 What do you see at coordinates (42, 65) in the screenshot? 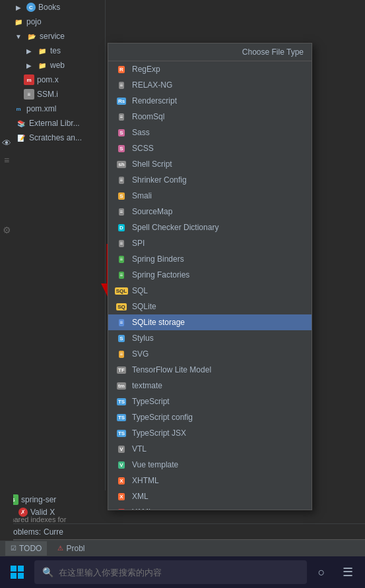
I see `folder-icon-web: 📁` at bounding box center [42, 65].